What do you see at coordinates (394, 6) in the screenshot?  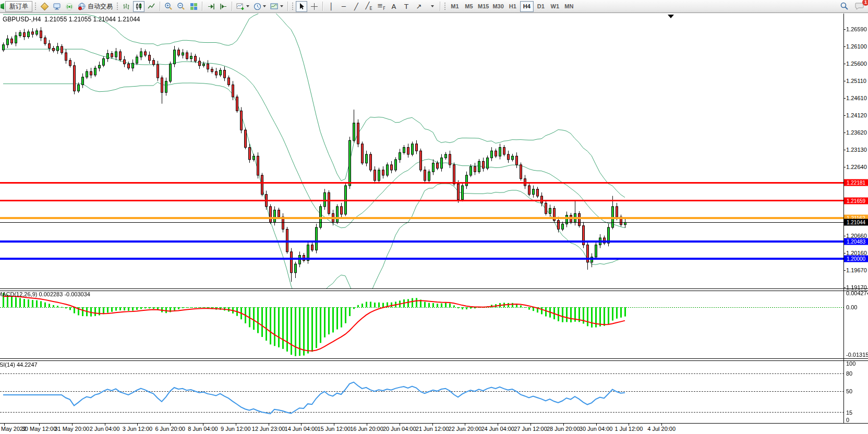 I see `text-tool: A` at bounding box center [394, 6].